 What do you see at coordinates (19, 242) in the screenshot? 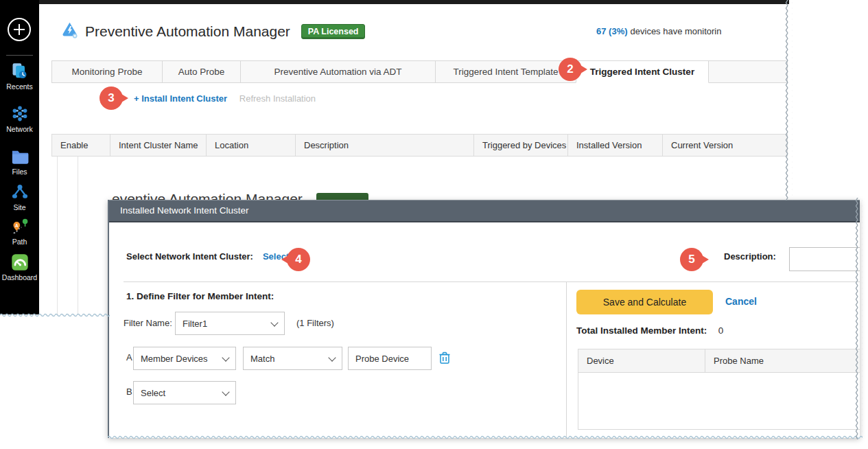
I see `sidebar-item-label: Path` at bounding box center [19, 242].